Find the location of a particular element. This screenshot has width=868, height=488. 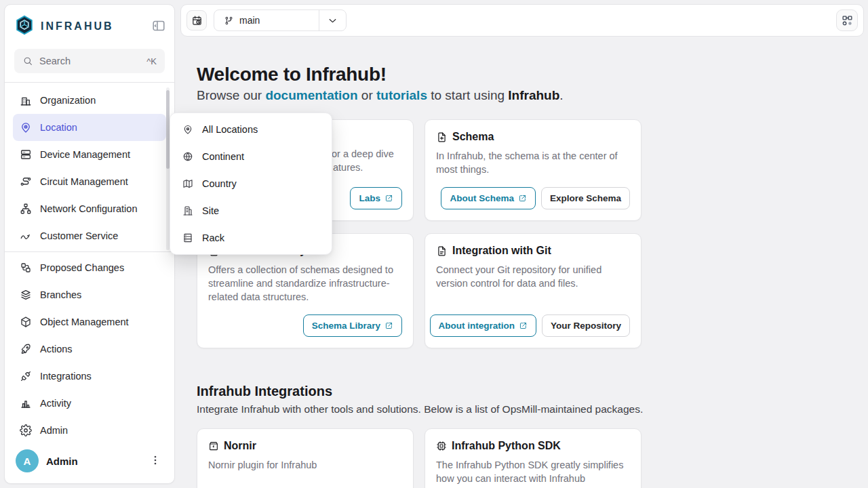

sidebar-item-label: Proposed Changes is located at coordinates (82, 268).